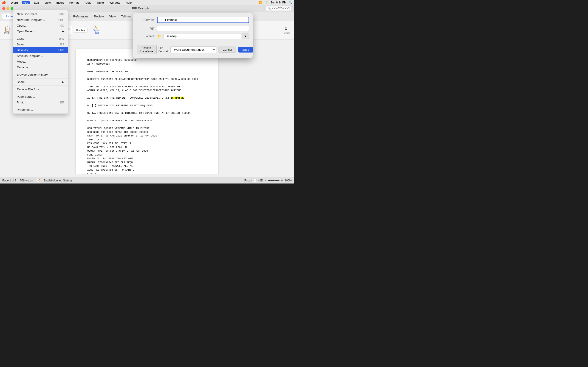  Describe the element at coordinates (147, 87) in the screenshot. I see `doc-line: YOUR UNIT IS ALLOCATED A QUOTA IN COURSE…` at that location.